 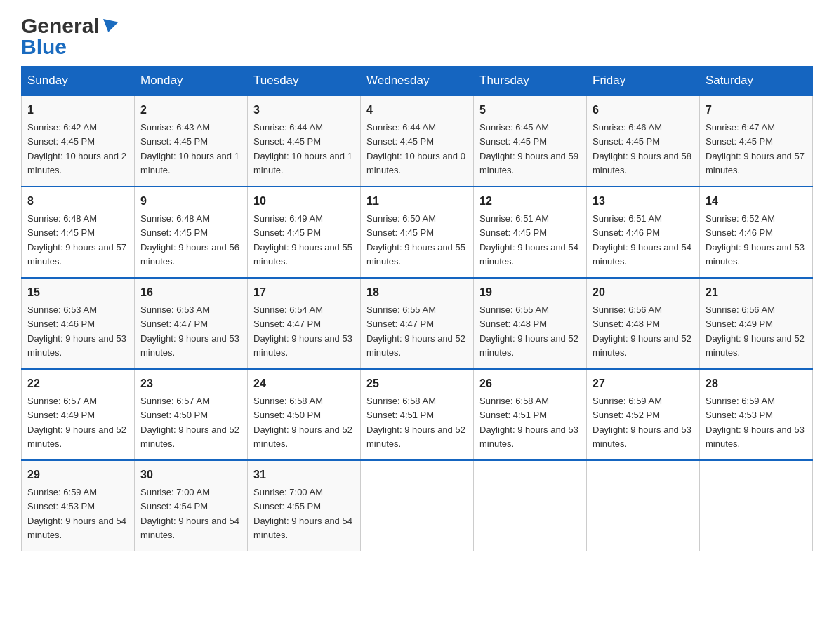 What do you see at coordinates (305, 141) in the screenshot?
I see `calendar-cell: 3 Sunrise: 6:44 AMSunset: 4:45 PMDayligh…` at bounding box center [305, 141].